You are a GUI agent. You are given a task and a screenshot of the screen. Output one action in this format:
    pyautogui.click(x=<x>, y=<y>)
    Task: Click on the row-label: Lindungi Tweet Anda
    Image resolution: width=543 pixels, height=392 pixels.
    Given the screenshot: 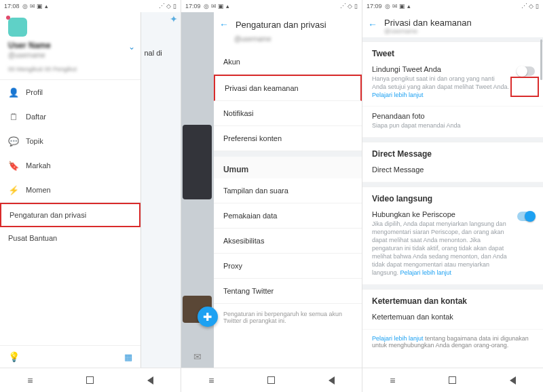 What is the action you would take?
    pyautogui.click(x=453, y=69)
    